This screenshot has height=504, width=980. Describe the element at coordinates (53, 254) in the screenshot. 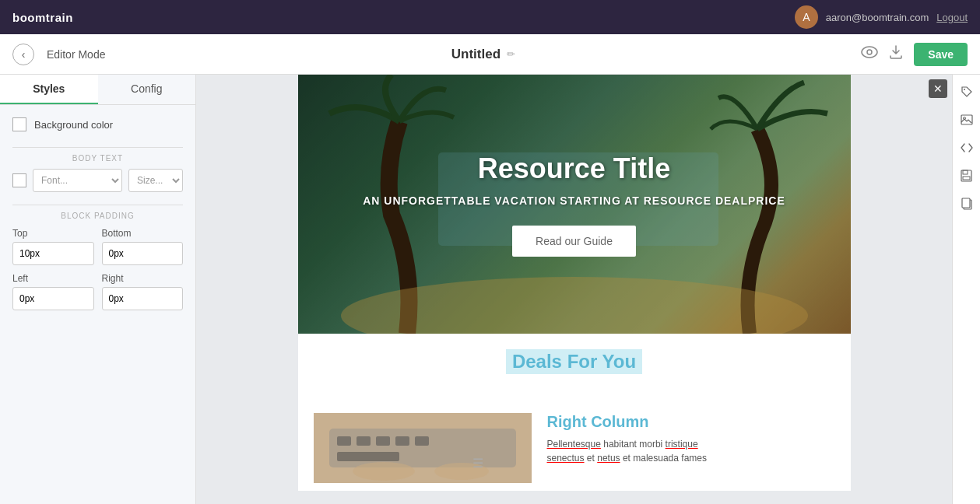

I see `top-input` at that location.